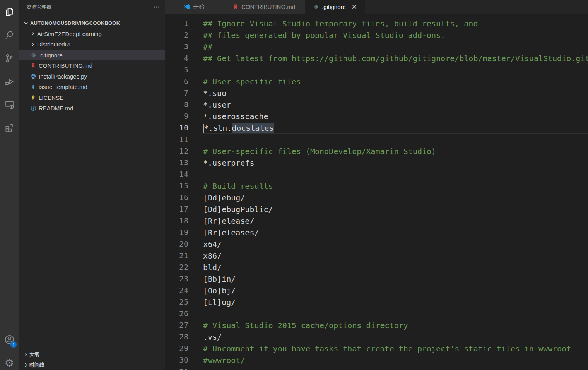 The height and width of the screenshot is (370, 588). What do you see at coordinates (377, 313) in the screenshot?
I see `code-line: 26` at bounding box center [377, 313].